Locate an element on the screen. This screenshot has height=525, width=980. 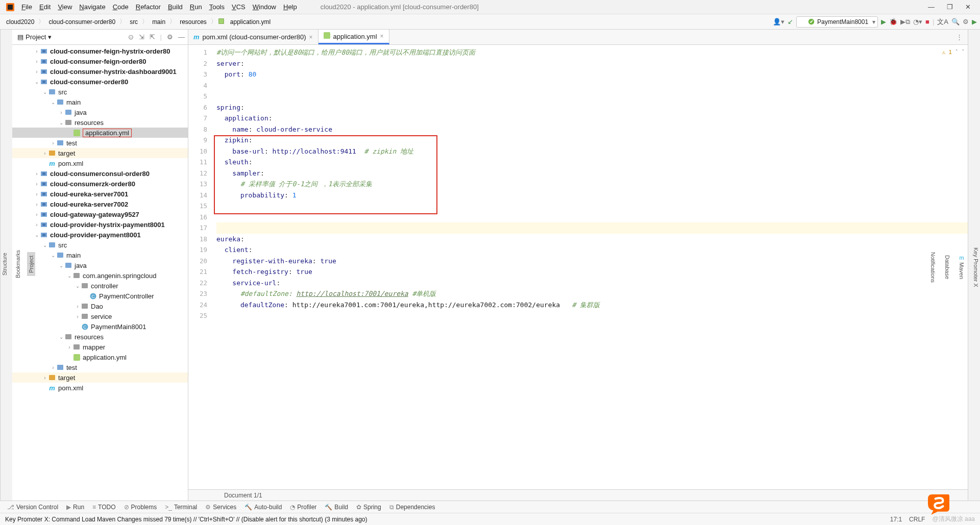
hide-icon: — is located at coordinates (182, 37).